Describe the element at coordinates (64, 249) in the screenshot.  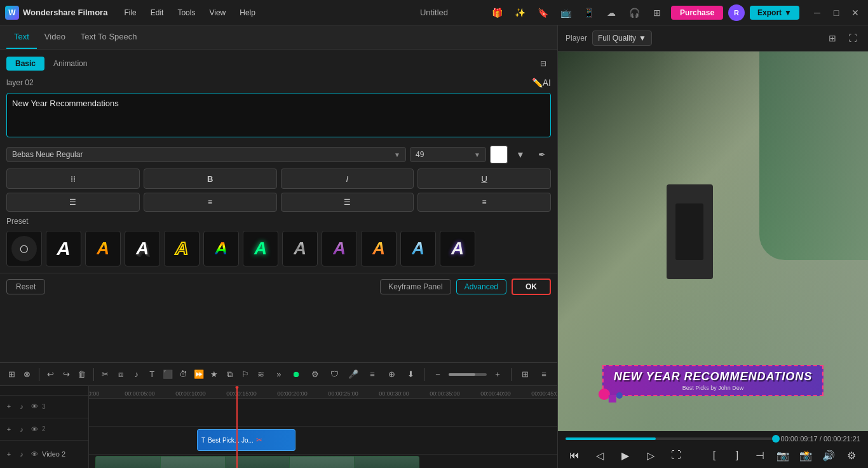
I see `preset-item-1: A` at that location.